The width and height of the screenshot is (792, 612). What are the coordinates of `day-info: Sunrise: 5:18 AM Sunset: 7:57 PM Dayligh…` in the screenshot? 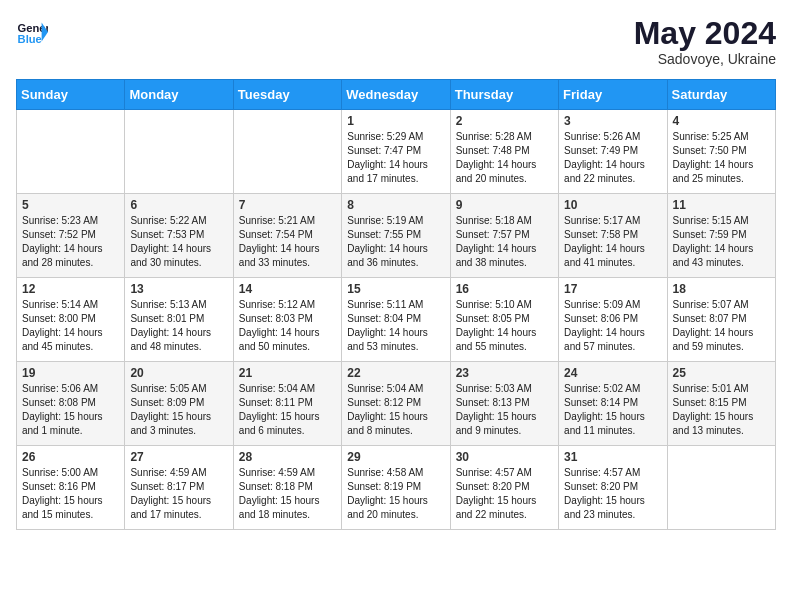 It's located at (504, 242).